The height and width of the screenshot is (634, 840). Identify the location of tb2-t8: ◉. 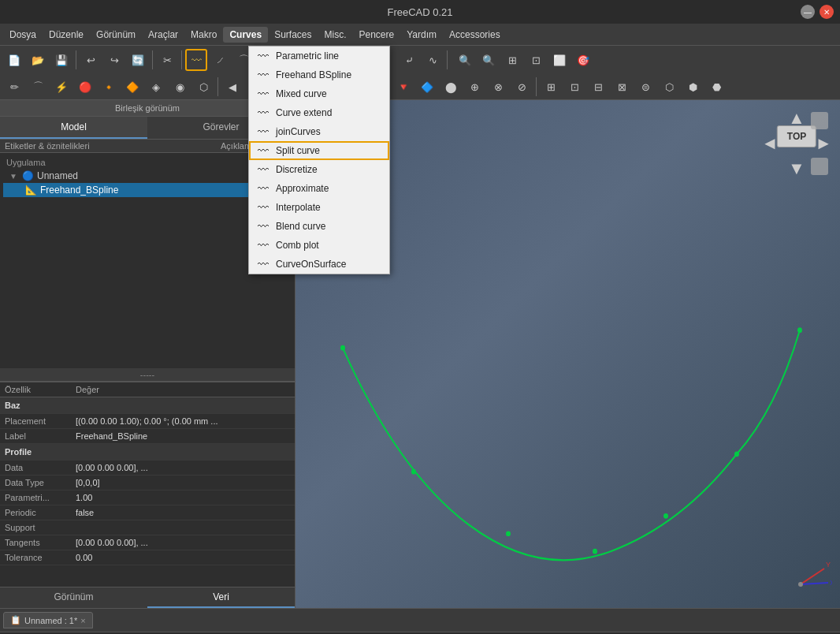
(180, 87).